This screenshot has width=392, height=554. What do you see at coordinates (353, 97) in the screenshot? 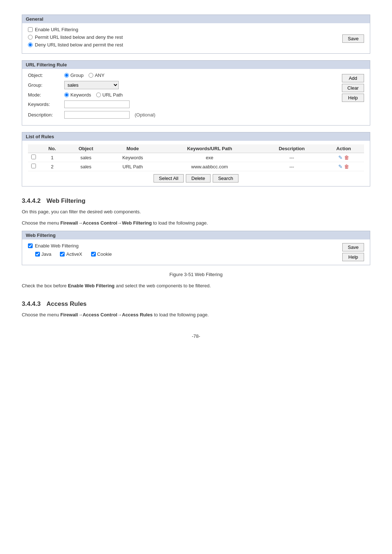
I see `rule-buttons: Add Clear Help` at bounding box center [353, 97].